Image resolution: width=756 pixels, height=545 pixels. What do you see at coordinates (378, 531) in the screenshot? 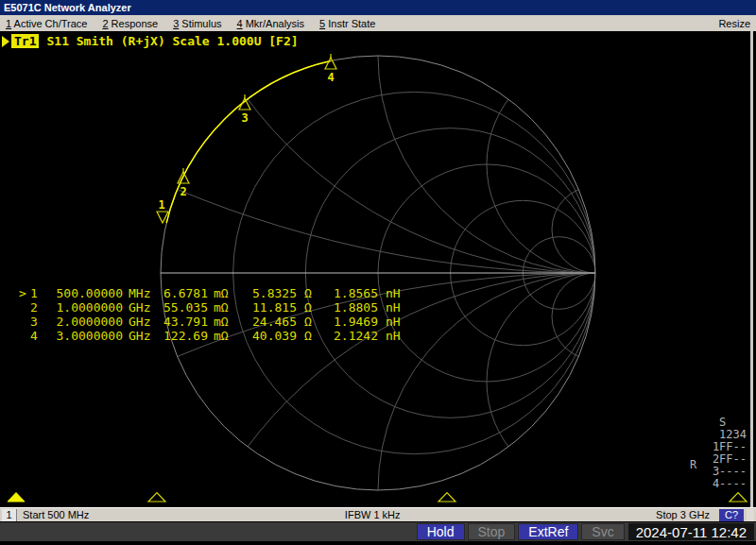
I see `instrument-status-bar: Hold Stop ExtRef Svc 2024-07-11 12:42` at bounding box center [378, 531].